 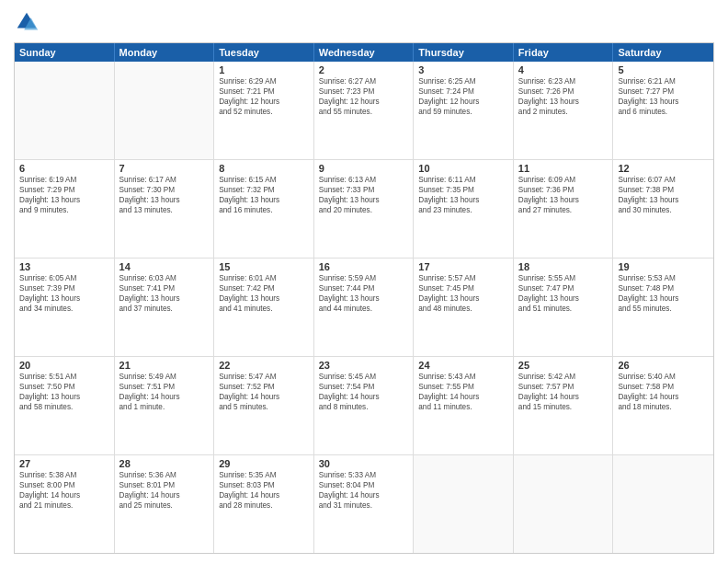 I want to click on cell-line: Sunset: 7:52 PM, so click(x=264, y=386).